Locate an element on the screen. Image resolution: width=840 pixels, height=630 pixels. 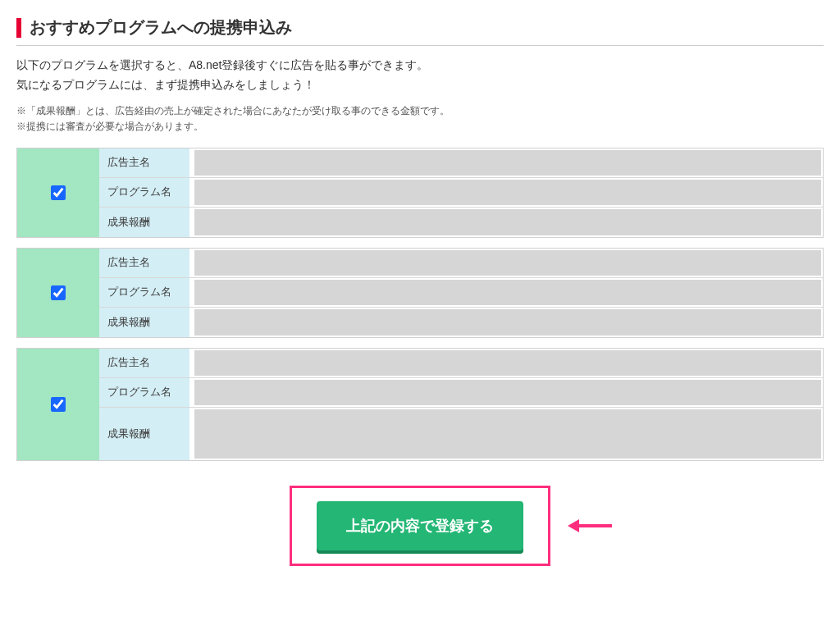
arrow-left-icon is located at coordinates (573, 526).